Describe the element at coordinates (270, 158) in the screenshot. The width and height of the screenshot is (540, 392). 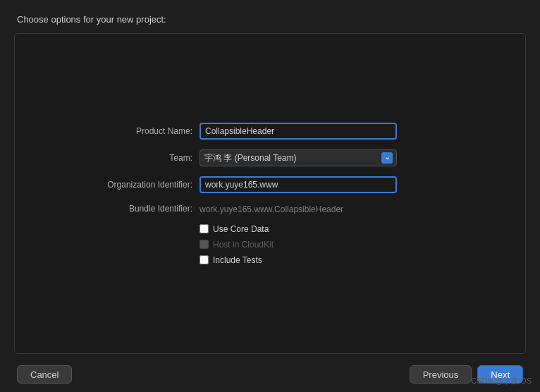
I see `team-row: Team: 宇鸿 李 (Personal Team)` at that location.